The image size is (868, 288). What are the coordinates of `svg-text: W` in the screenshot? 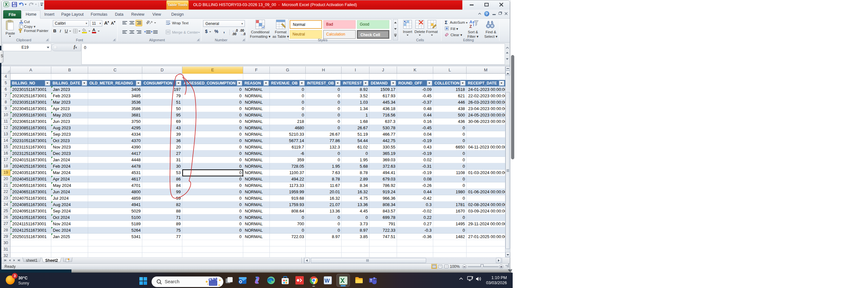 It's located at (327, 281).